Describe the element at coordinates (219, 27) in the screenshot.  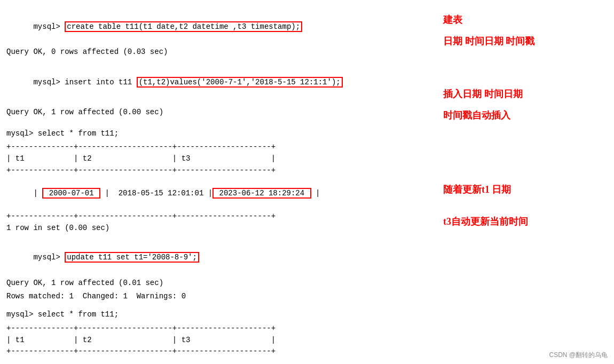
I see `terminal-line-1: mysql> create table t11(t1 date,t2 datet…` at that location.